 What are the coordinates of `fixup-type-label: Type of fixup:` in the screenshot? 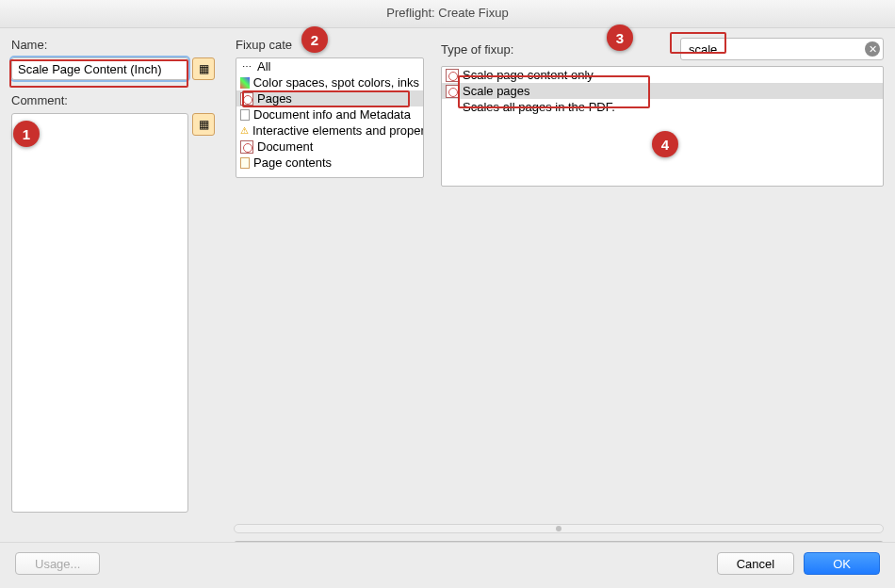 It's located at (477, 49).